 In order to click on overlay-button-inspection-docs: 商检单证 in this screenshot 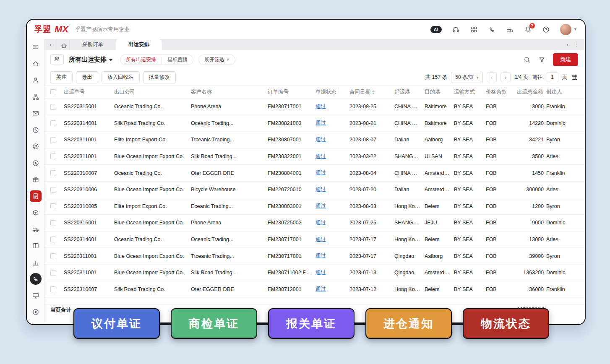, I will do `click(214, 324)`.